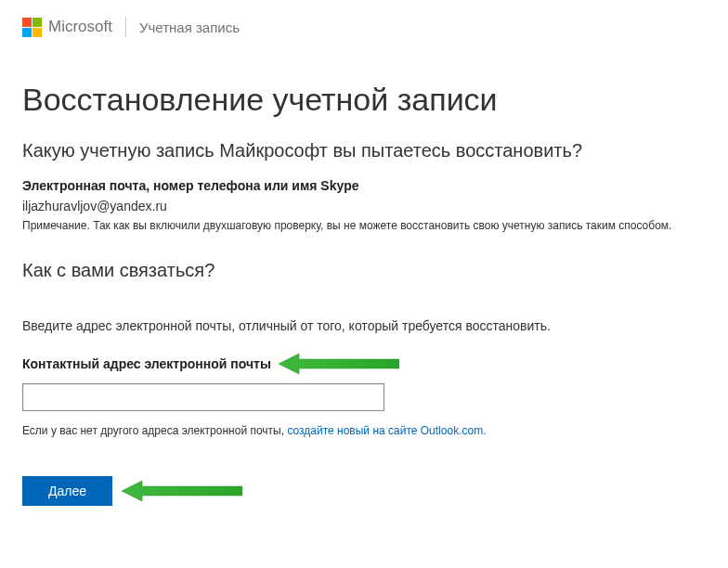 Image resolution: width=728 pixels, height=568 pixels. What do you see at coordinates (364, 100) in the screenshot?
I see `page-title: Восстановление учетной записи` at bounding box center [364, 100].